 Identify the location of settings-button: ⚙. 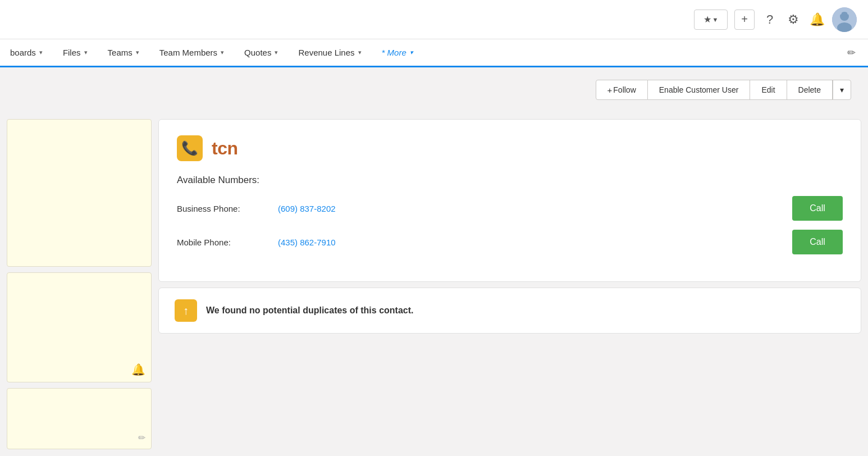
(793, 20).